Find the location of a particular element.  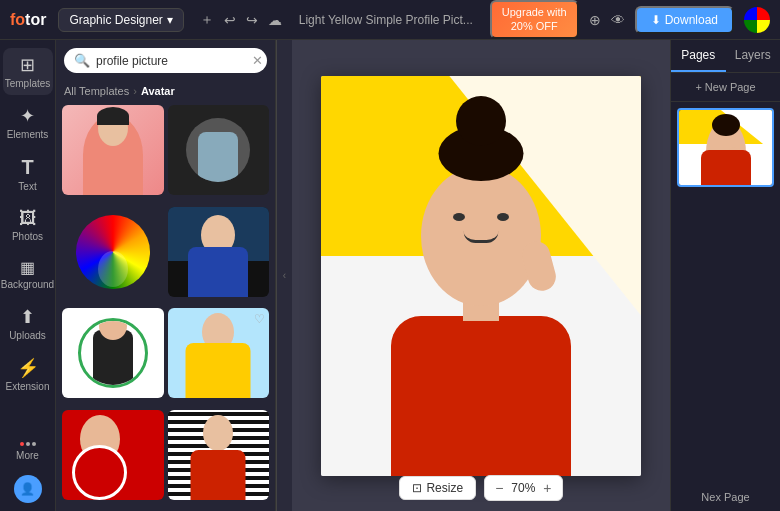

resize-label: Resize is located at coordinates (444, 488).